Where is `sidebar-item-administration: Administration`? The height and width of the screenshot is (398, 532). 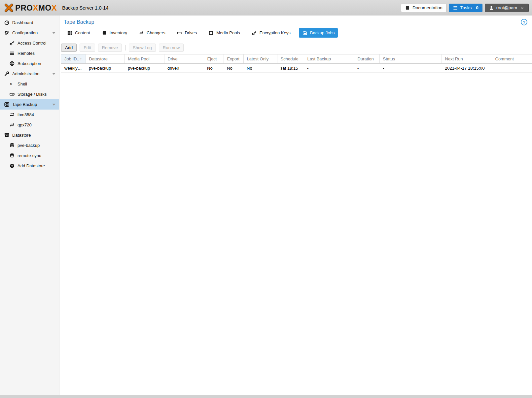 sidebar-item-administration: Administration is located at coordinates (30, 74).